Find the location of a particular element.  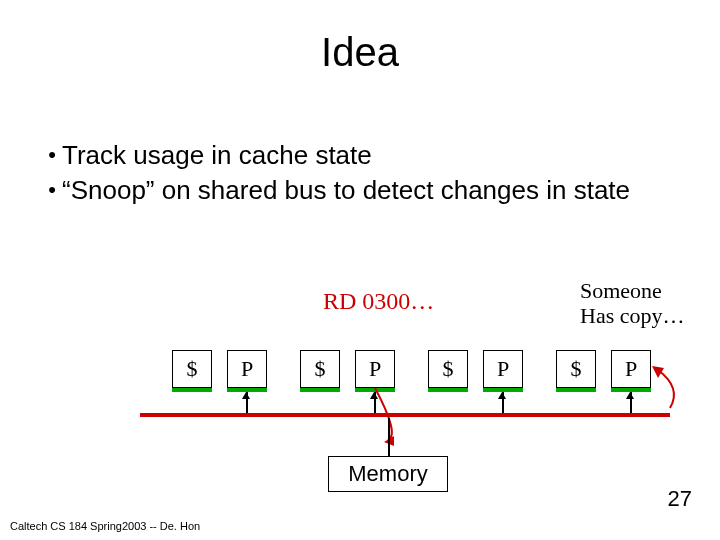

slide-title: Idea is located at coordinates (360, 52).